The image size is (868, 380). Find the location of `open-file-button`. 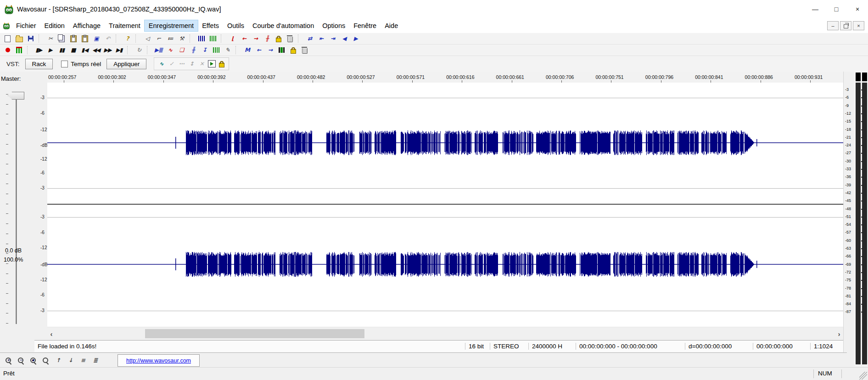

open-file-button is located at coordinates (19, 39).